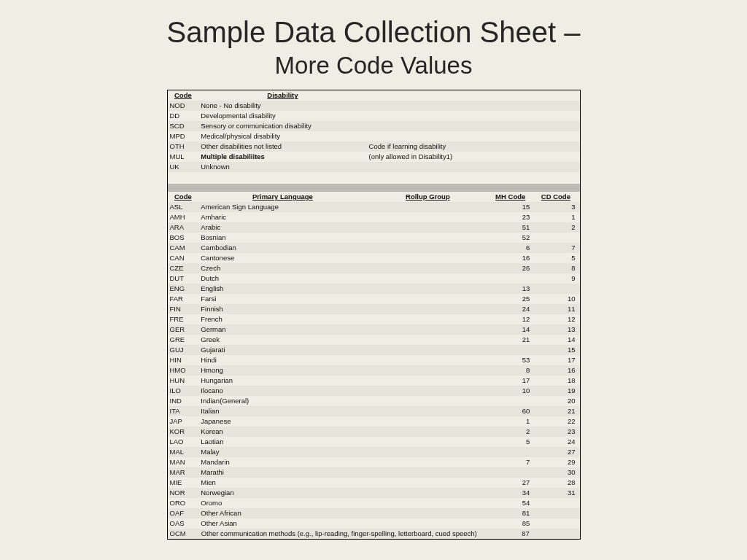 The width and height of the screenshot is (747, 560). Describe the element at coordinates (184, 147) in the screenshot. I see `cell-code: OTH` at that location.